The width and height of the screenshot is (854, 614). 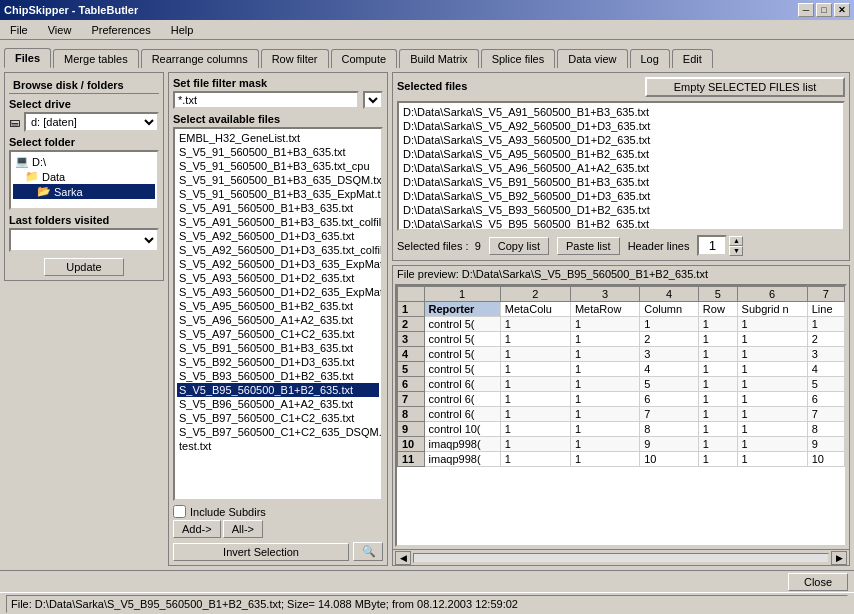 I want to click on last-folders-select, so click(x=84, y=240).